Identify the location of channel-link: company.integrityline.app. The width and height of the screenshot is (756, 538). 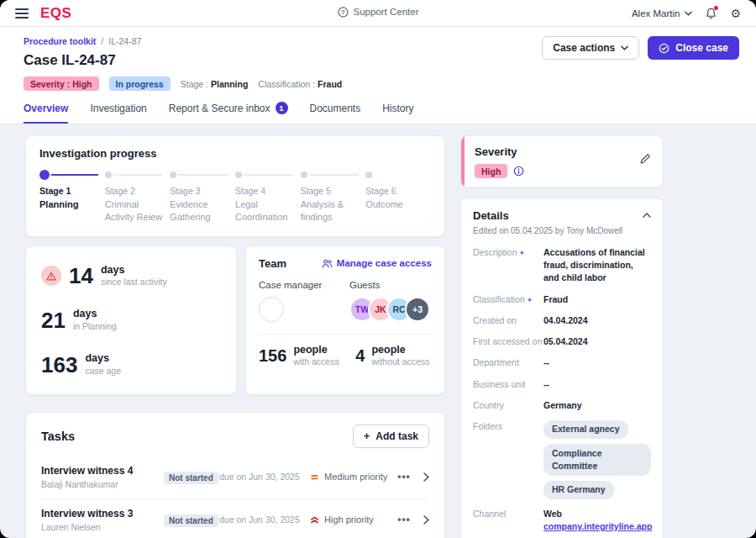
(598, 526).